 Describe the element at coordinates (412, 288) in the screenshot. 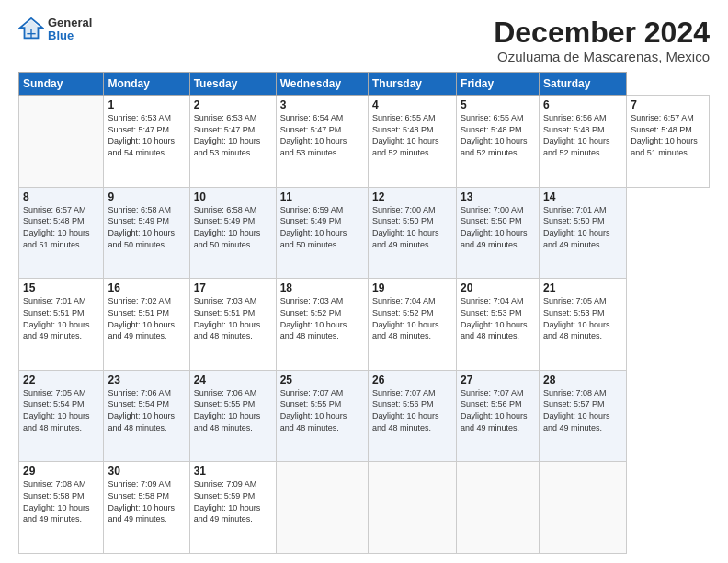

I see `day-number: 19` at that location.